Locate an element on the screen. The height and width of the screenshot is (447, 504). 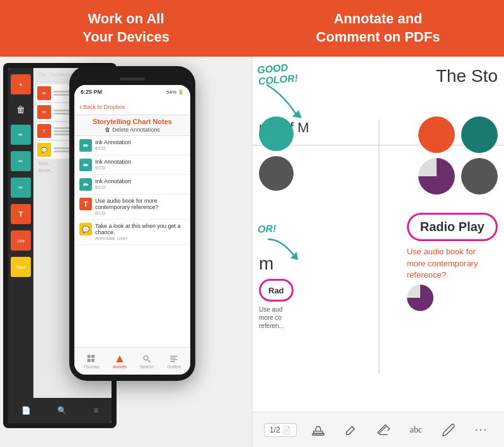
tablet-sidebar-item: + is located at coordinates (21, 84).